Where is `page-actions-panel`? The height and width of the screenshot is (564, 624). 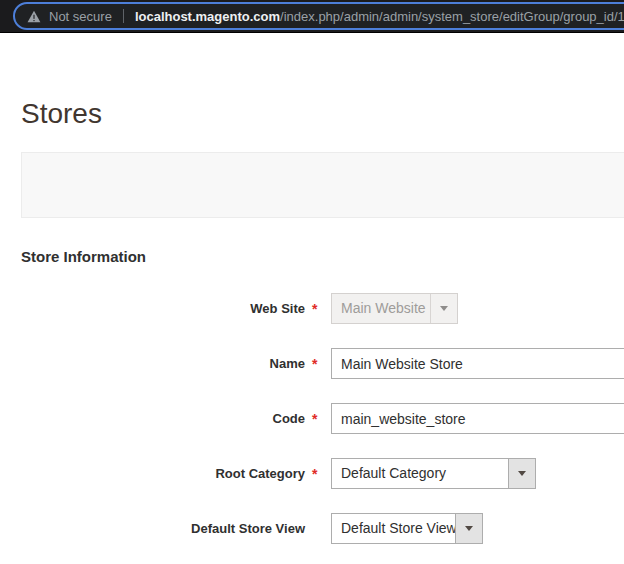 page-actions-panel is located at coordinates (322, 185).